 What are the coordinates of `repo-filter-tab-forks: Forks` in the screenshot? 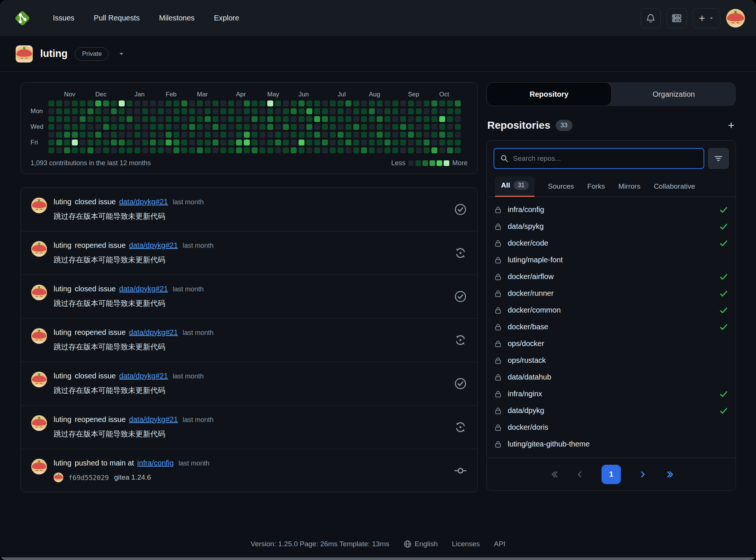 It's located at (596, 187).